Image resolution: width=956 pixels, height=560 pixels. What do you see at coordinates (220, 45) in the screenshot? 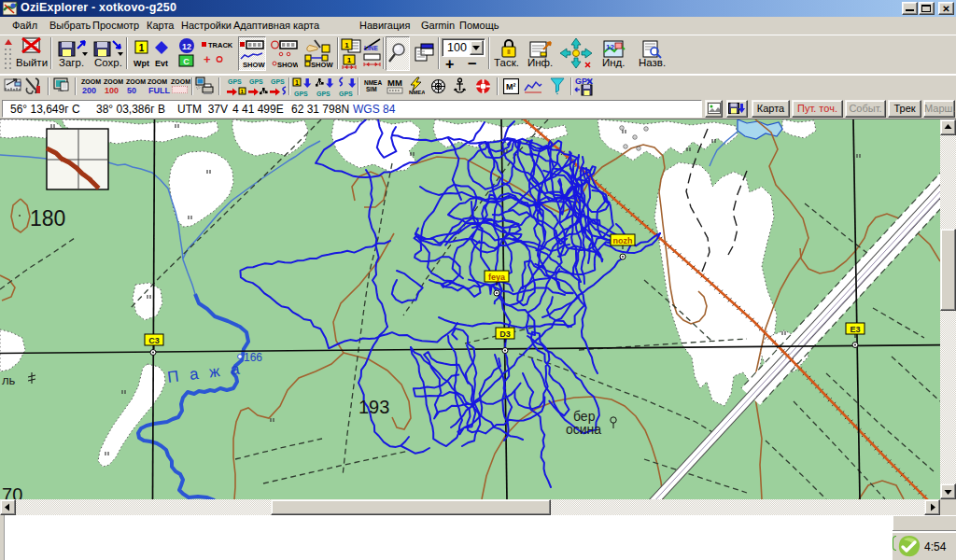
I see `svg-text: TRACK` at bounding box center [220, 45].